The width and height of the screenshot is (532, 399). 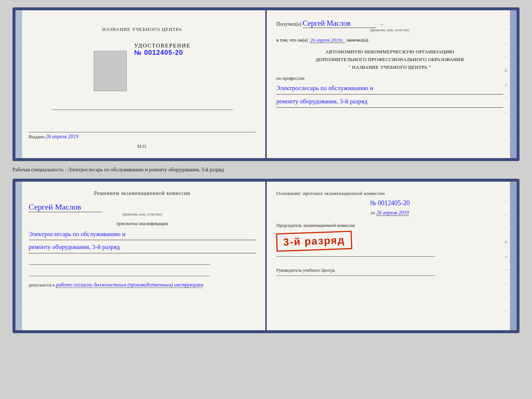 I want to click on issued-label: Выдано, so click(x=37, y=137).